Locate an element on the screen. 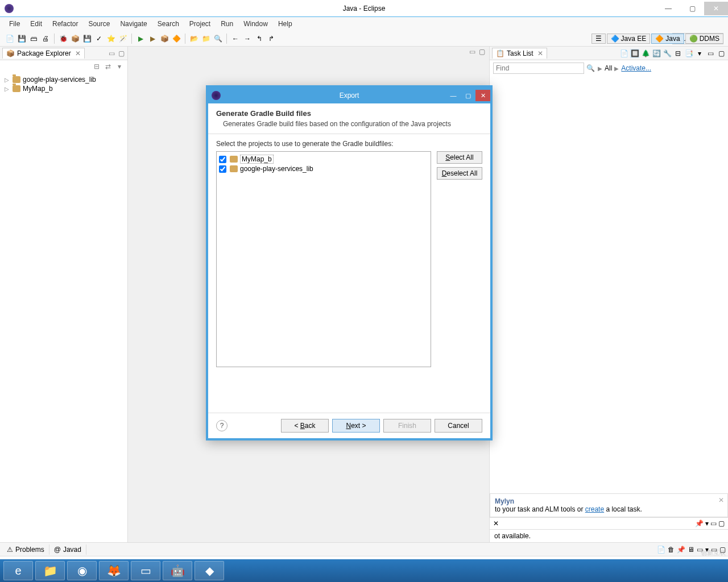  dialog-maximize-button: ▢ is located at coordinates (468, 95).